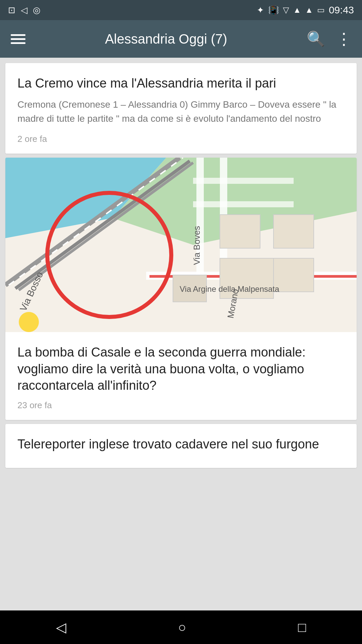  What do you see at coordinates (181, 376) in the screenshot?
I see `article-2-content: La bomba di Casale e la seconda guerra m…` at bounding box center [181, 376].